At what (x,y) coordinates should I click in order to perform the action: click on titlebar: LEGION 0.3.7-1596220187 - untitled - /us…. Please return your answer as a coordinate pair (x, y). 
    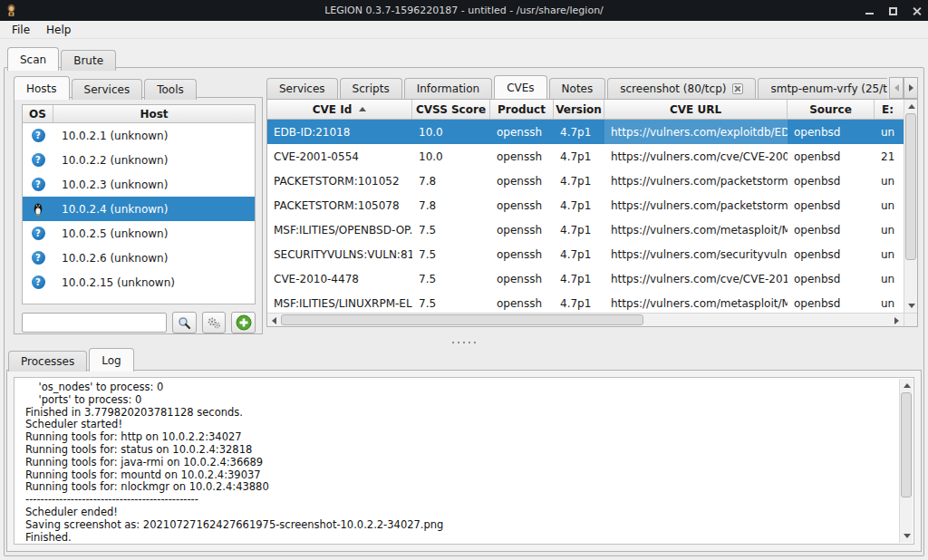
    Looking at the image, I should click on (464, 11).